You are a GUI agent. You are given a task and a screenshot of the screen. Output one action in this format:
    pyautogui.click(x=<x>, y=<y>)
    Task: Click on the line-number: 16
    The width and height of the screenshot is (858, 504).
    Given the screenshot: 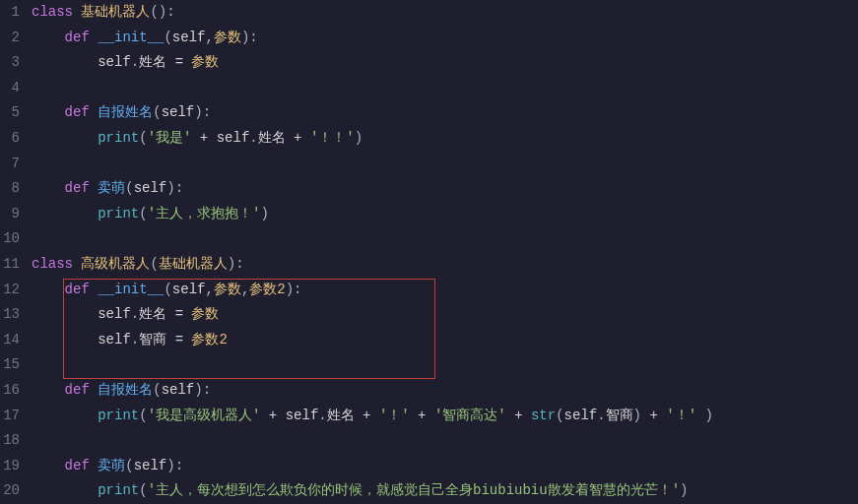 What is the action you would take?
    pyautogui.click(x=10, y=391)
    